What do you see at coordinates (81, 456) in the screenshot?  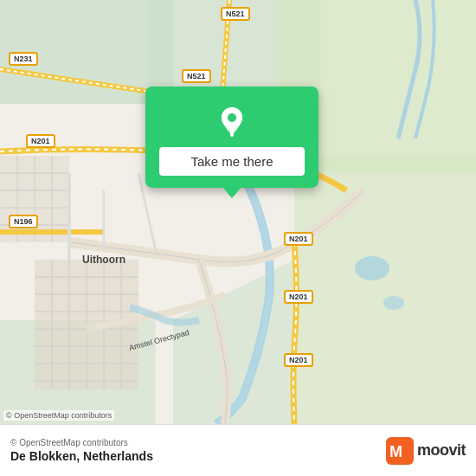 I see `location-name: De Blokken, Netherlands` at bounding box center [81, 456].